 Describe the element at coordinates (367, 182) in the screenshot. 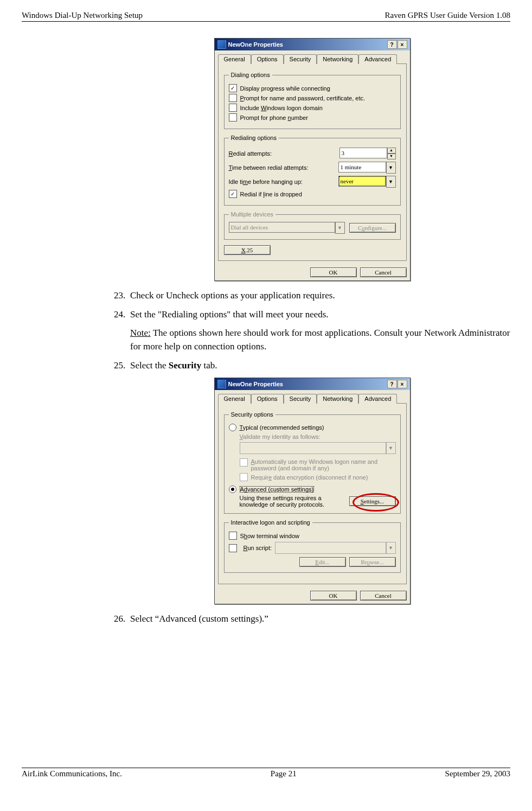

I see `idle-time-combo: ▼` at that location.